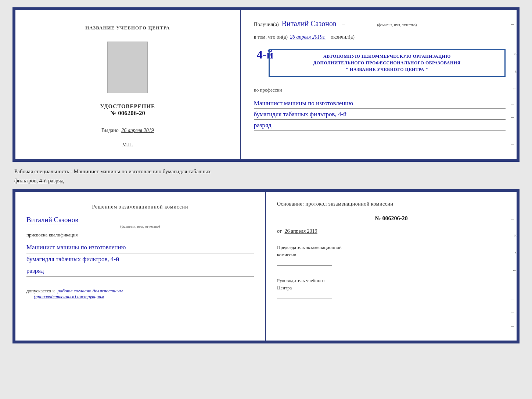 The width and height of the screenshot is (532, 399). What do you see at coordinates (387, 63) in the screenshot?
I see `stamp-line2: ДОПОЛНИТЕЛЬНОГО ПРОФЕССИОНАЛЬНОГО ОБРАЗО…` at bounding box center [387, 63].